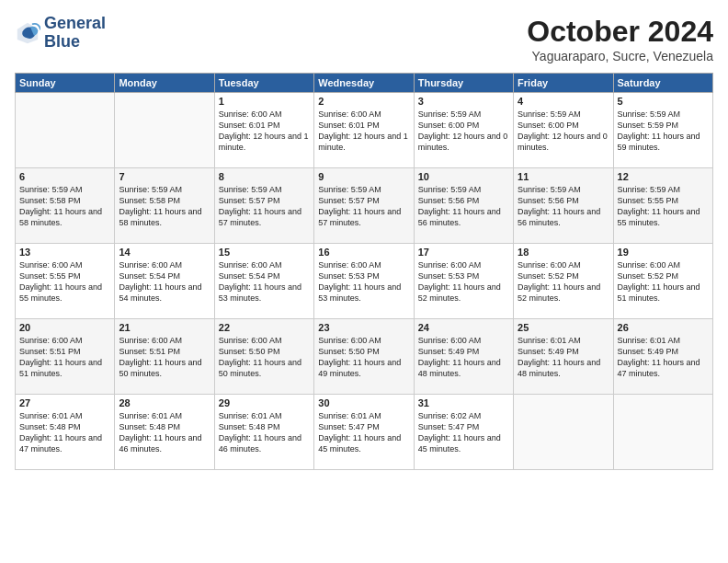 Image resolution: width=728 pixels, height=563 pixels. I want to click on calendar-week-row: 20Sunrise: 6:00 AMSunset: 5:51 PMDayligh…, so click(364, 357).